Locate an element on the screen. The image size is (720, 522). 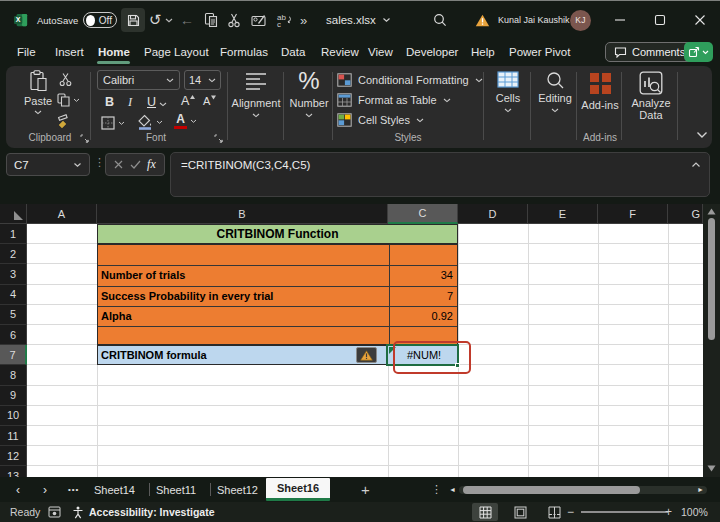
sheet-tab-sheet14: Sheet14 is located at coordinates (114, 490).